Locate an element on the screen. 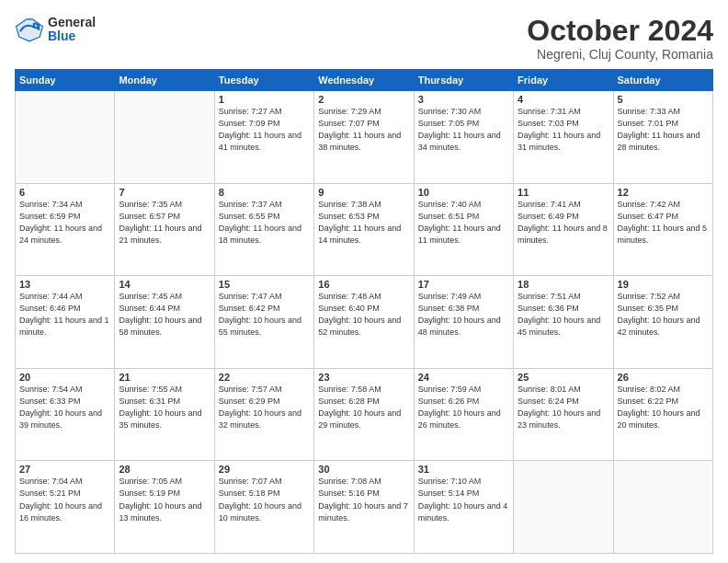 The width and height of the screenshot is (728, 563). day-number: 21 is located at coordinates (164, 377).